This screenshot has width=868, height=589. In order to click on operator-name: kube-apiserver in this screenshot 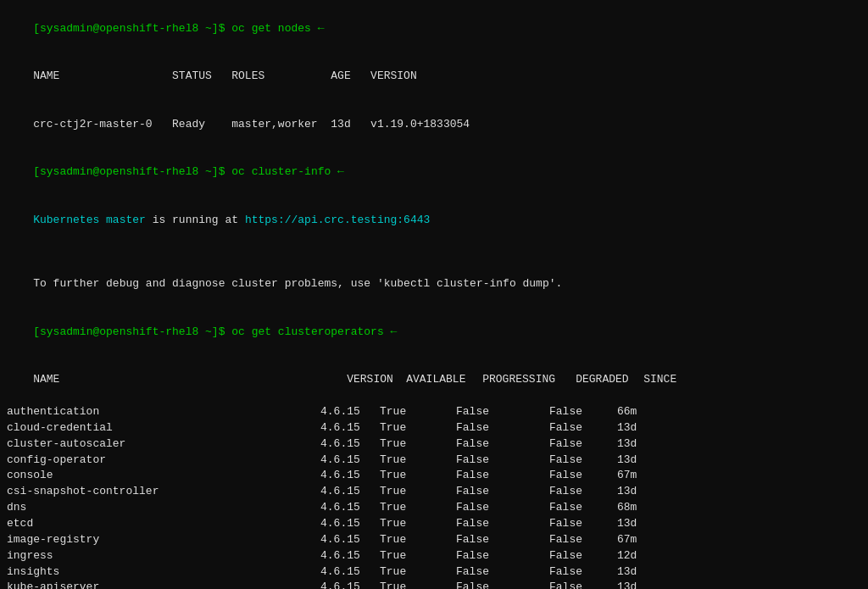, I will do `click(164, 585)`.